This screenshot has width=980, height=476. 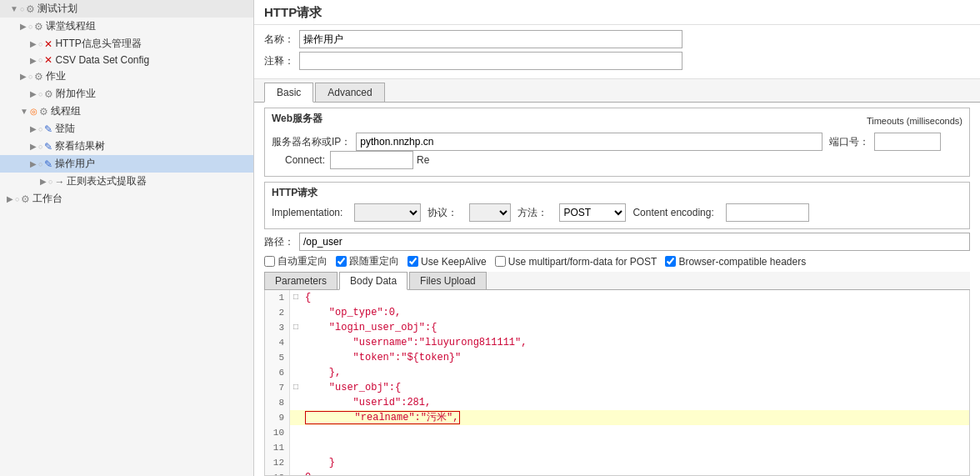 I want to click on protocol-select, so click(x=490, y=213).